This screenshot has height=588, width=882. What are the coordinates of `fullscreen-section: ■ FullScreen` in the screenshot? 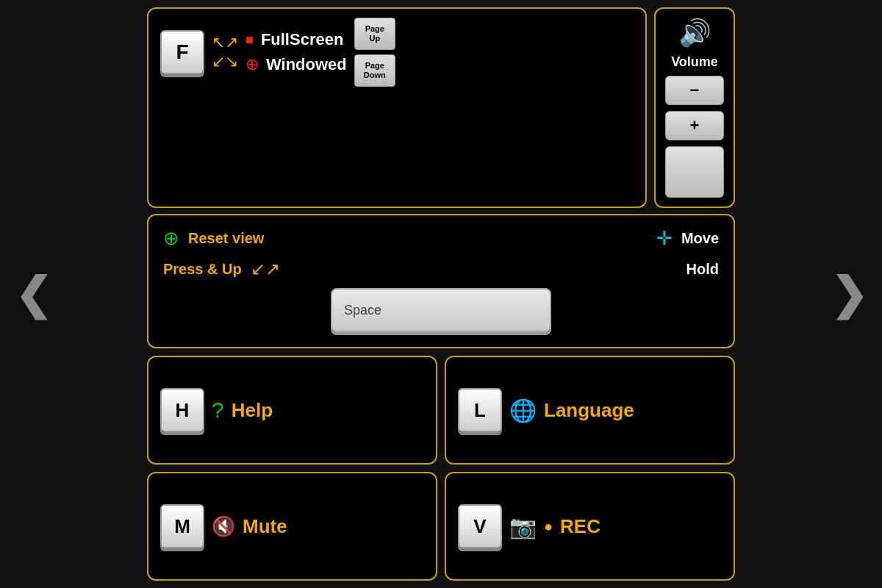 It's located at (296, 40).